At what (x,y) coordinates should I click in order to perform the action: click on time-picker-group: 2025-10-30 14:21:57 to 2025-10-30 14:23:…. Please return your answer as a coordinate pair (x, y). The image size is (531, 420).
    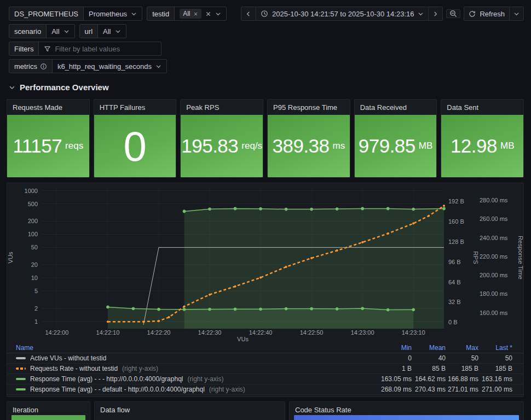
    Looking at the image, I should click on (342, 14).